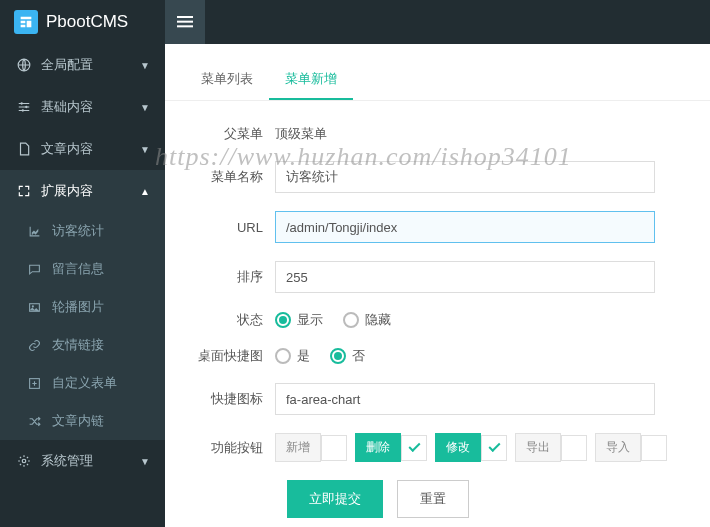 The width and height of the screenshot is (710, 527). What do you see at coordinates (37, 232) in the screenshot?
I see `chart-icon` at bounding box center [37, 232].